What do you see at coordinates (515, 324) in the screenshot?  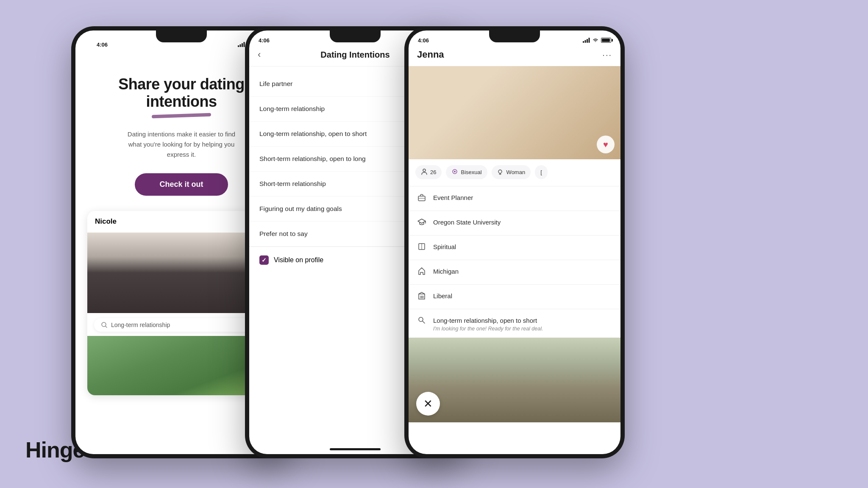 I see `info-row-intentions: Long-term relationship, open to short I'…` at bounding box center [515, 324].